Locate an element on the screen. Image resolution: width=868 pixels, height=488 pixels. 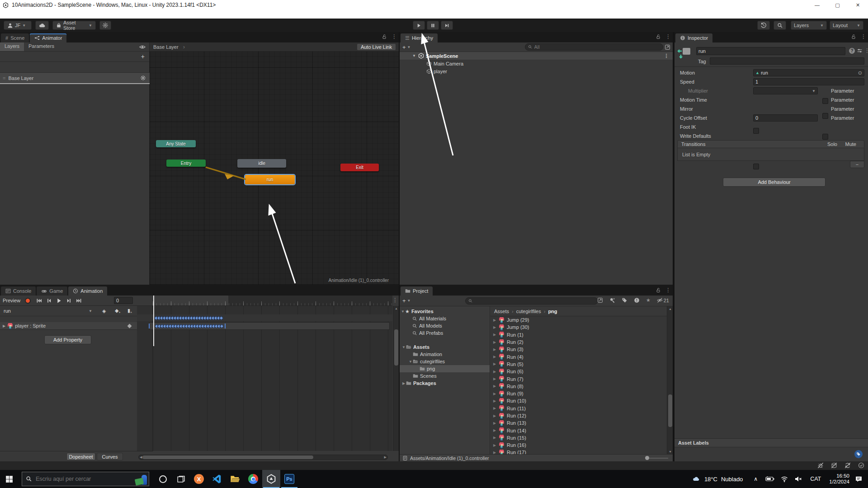
speed-field is located at coordinates (809, 82).